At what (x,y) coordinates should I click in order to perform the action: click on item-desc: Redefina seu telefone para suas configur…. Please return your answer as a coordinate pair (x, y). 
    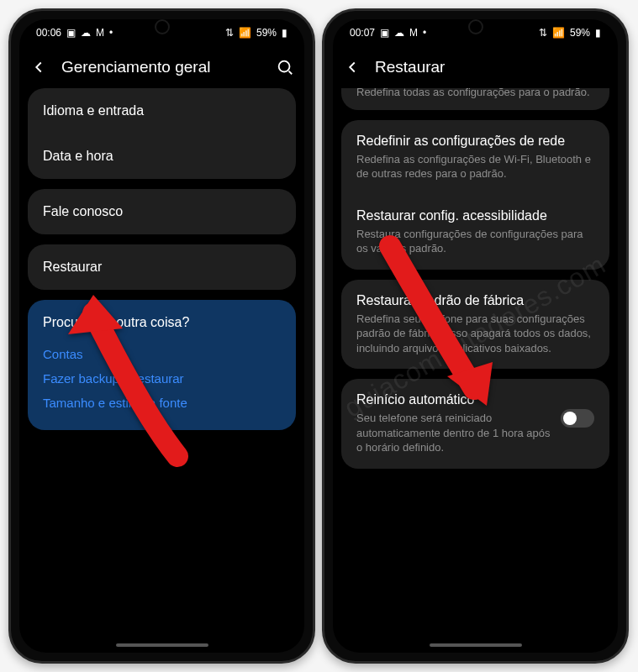
    Looking at the image, I should click on (476, 334).